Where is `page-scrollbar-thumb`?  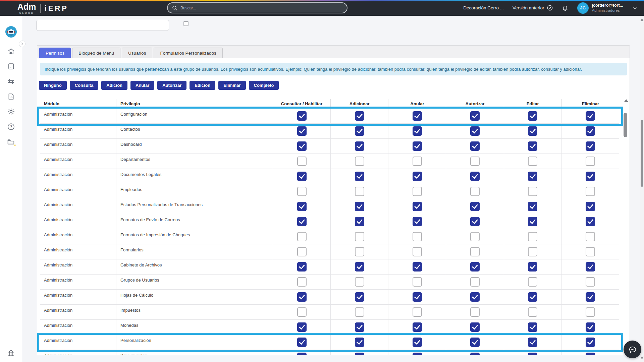
page-scrollbar-thumb is located at coordinates (642, 153).